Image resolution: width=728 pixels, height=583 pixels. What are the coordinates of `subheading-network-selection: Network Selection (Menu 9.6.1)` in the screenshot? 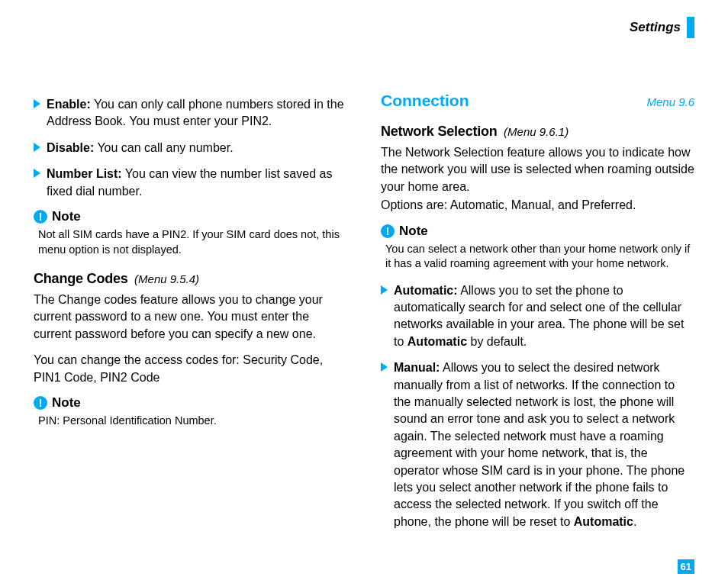 It's located at (537, 131).